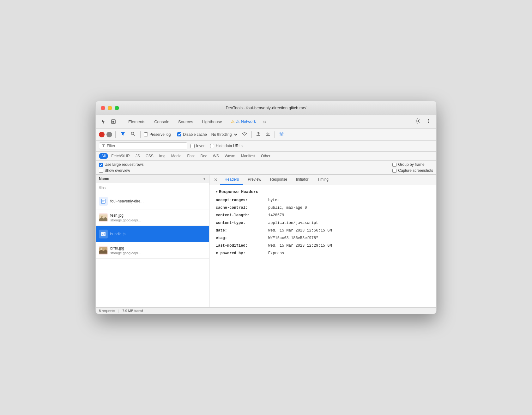 Image resolution: width=532 pixels, height=415 pixels. I want to click on type-filter-all: All, so click(104, 156).